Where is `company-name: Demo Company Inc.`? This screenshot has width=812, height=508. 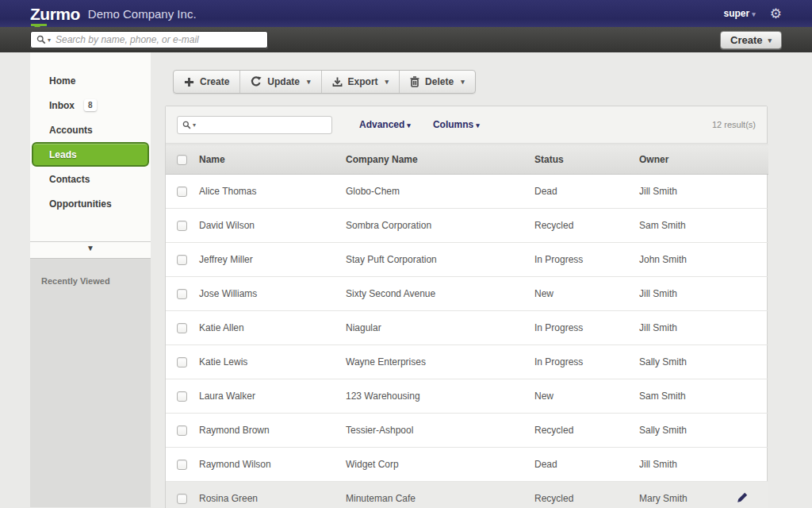
company-name: Demo Company Inc. is located at coordinates (143, 14).